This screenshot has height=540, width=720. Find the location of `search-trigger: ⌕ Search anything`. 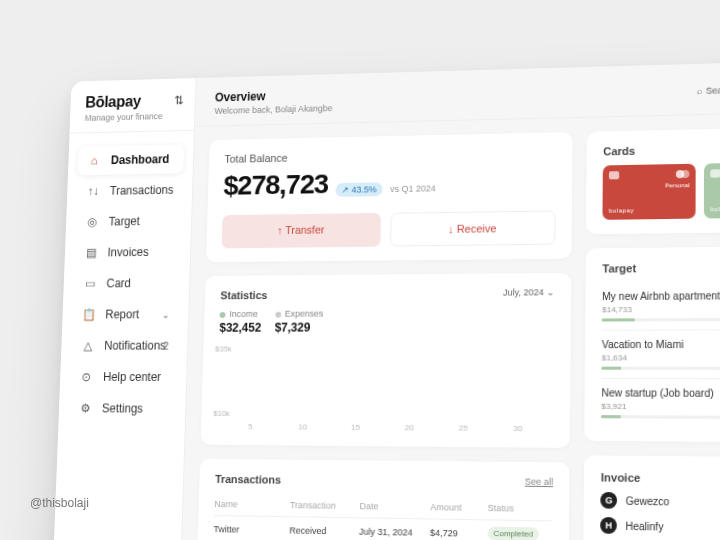

search-trigger: ⌕ Search anything is located at coordinates (708, 90).